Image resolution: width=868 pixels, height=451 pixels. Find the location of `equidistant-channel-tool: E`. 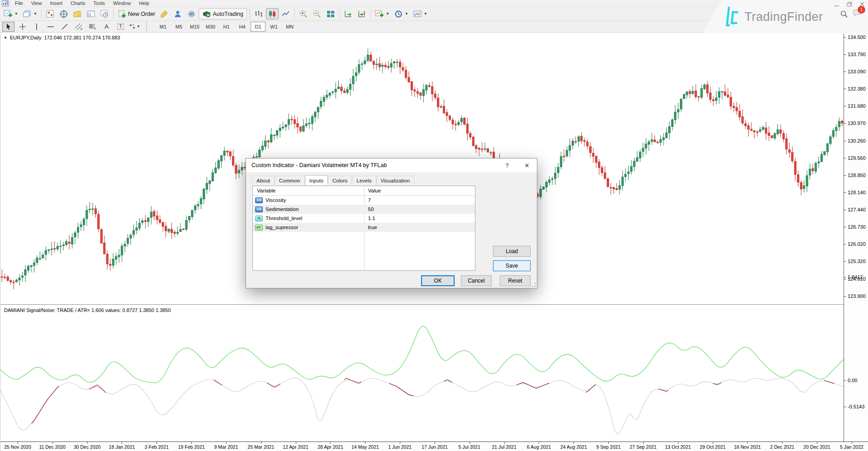

equidistant-channel-tool: E is located at coordinates (79, 27).